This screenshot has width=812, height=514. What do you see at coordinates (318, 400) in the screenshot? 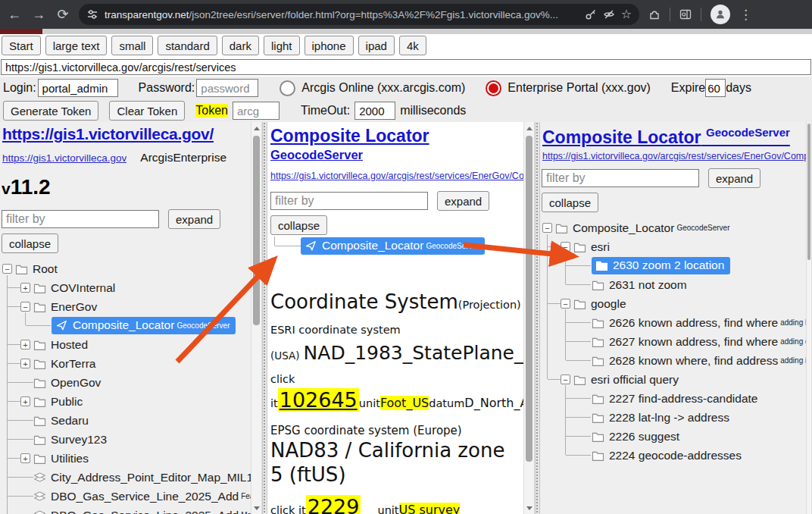
I see `esri-wkid-link: 102645` at bounding box center [318, 400].